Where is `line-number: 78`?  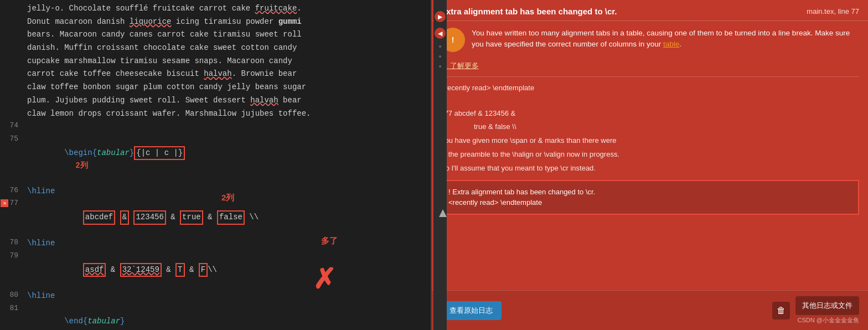 line-number: 78 is located at coordinates (12, 242).